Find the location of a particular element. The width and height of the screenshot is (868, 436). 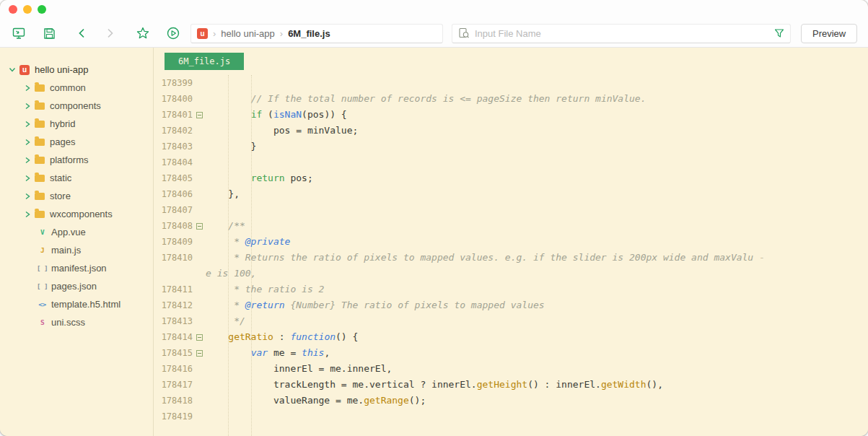

vue-file-icon: V is located at coordinates (42, 232).